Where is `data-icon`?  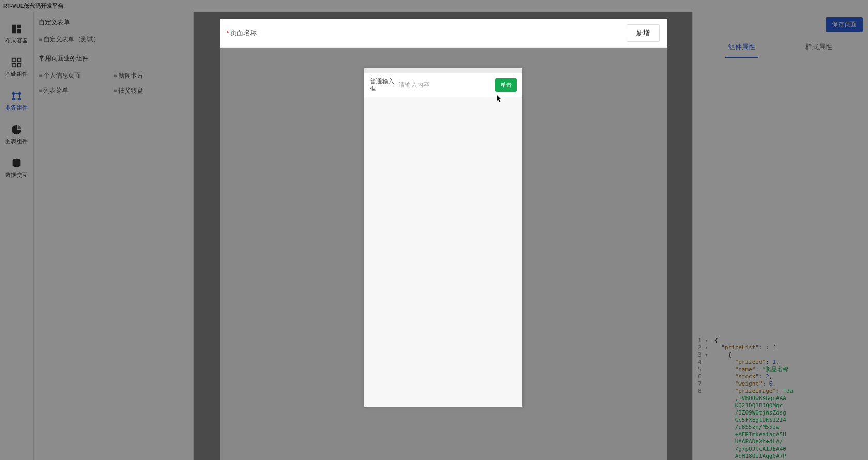 data-icon is located at coordinates (17, 163).